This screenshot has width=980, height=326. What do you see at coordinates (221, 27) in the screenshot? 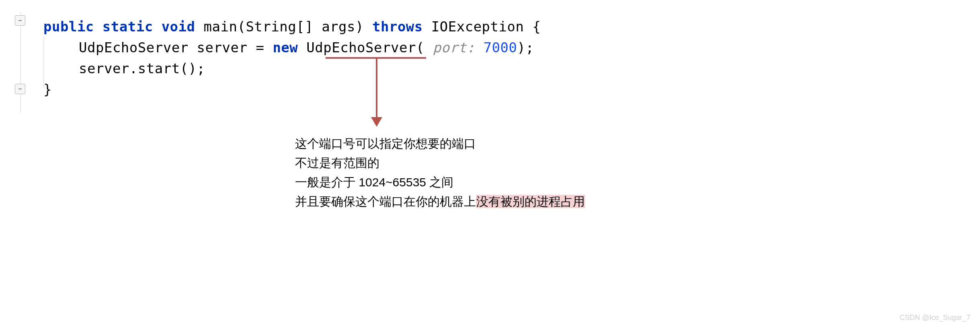
I see `method-name: main` at bounding box center [221, 27].